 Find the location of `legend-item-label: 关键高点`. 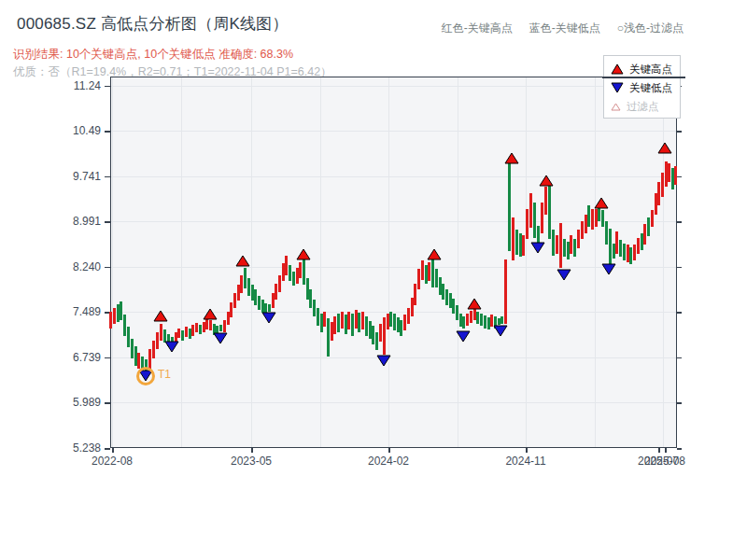

legend-item-label: 关键高点 is located at coordinates (651, 69).